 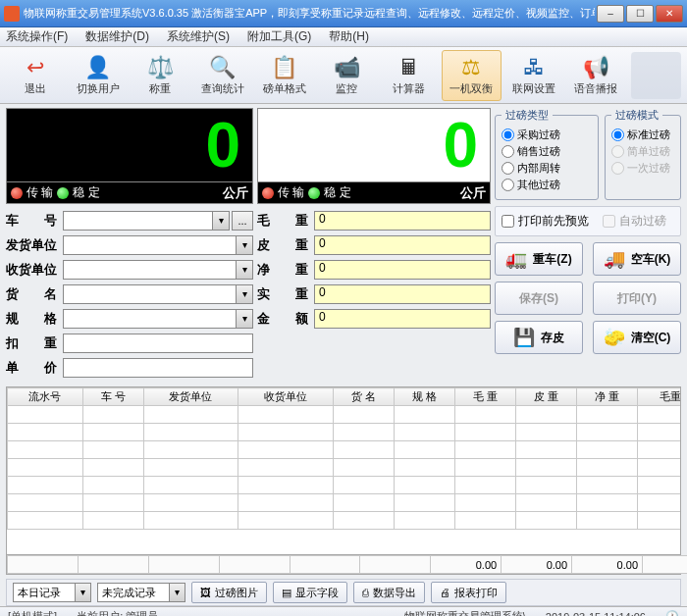 What do you see at coordinates (190, 397) in the screenshot?
I see `column-header: 发货单位` at bounding box center [190, 397].